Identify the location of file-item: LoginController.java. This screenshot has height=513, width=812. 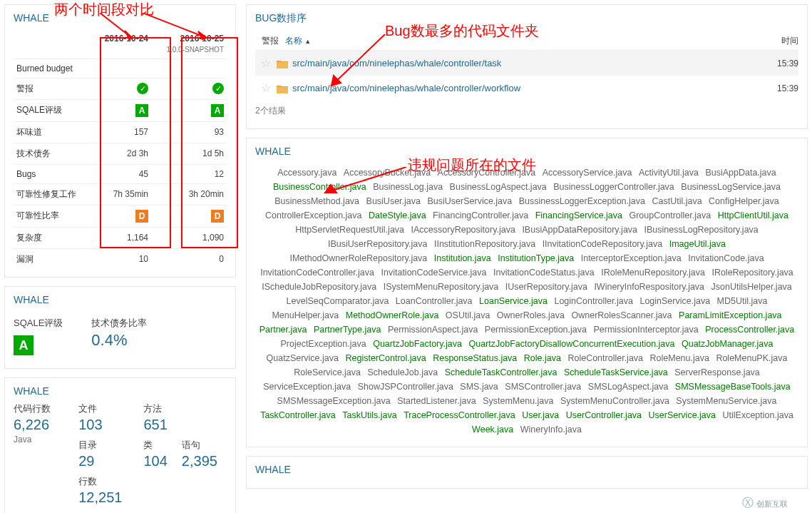
(593, 301).